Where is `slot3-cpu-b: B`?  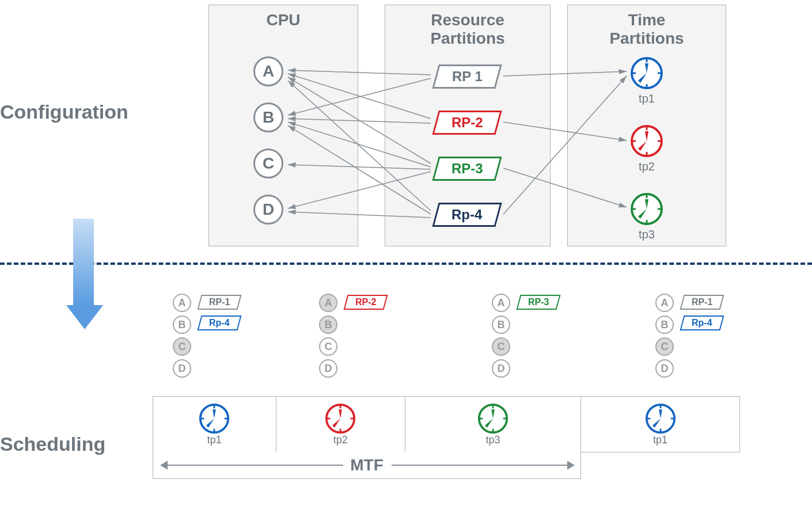
slot3-cpu-b: B is located at coordinates (501, 325).